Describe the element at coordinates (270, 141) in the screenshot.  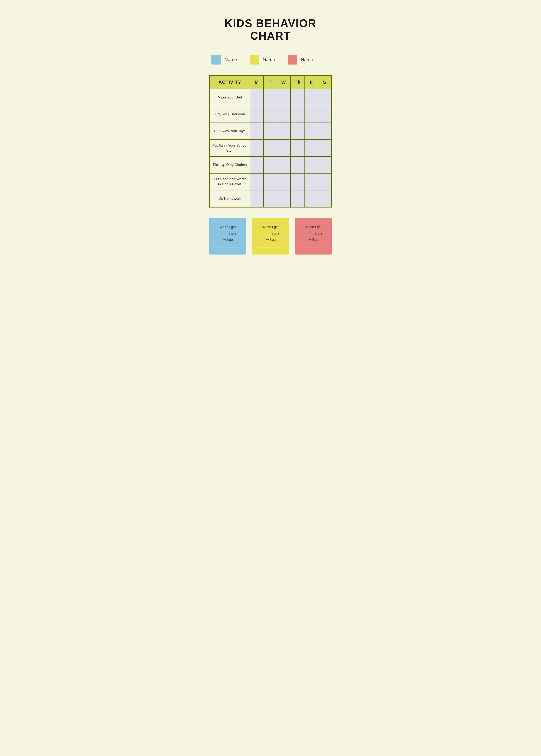
I see `behavior-chart-table: ACTIVITY M T W Th F S Make Your BedTidy …` at that location.